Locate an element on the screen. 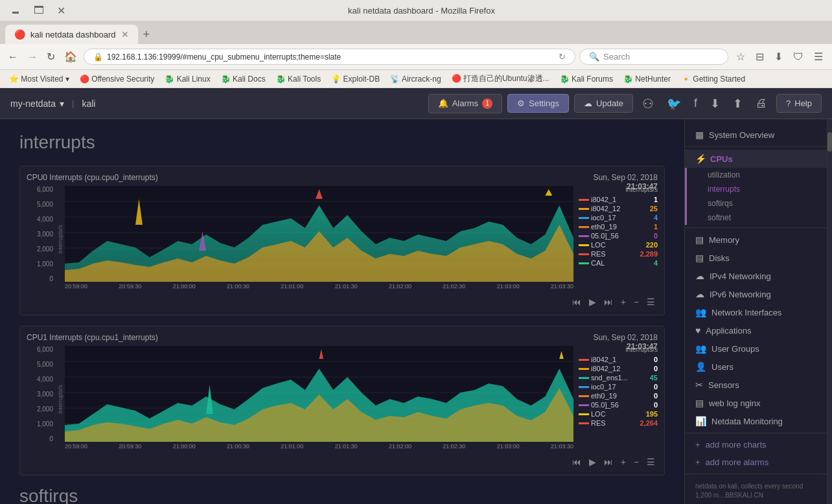 The width and height of the screenshot is (832, 504). twitter-button: 🐦 is located at coordinates (674, 104).